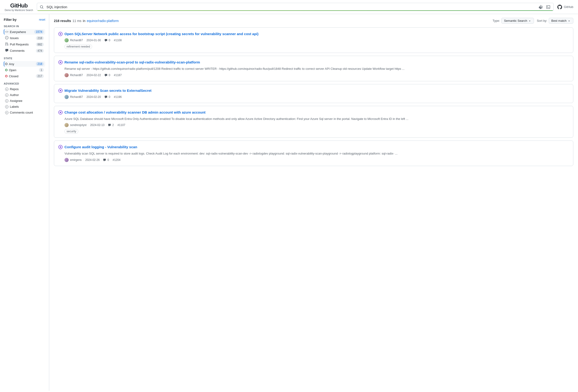 The image size is (578, 392). I want to click on result-number: #1187, so click(118, 75).